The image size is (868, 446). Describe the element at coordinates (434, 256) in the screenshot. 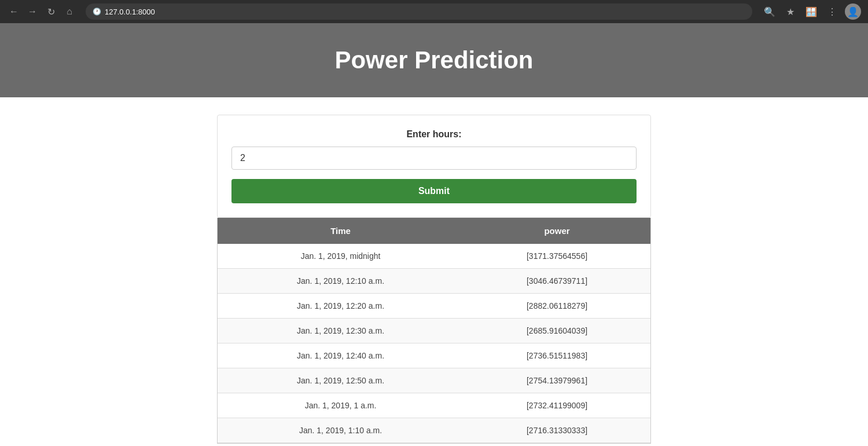

I see `table-row: Jan. 1, 2019, midnight[3171.37564556]` at that location.